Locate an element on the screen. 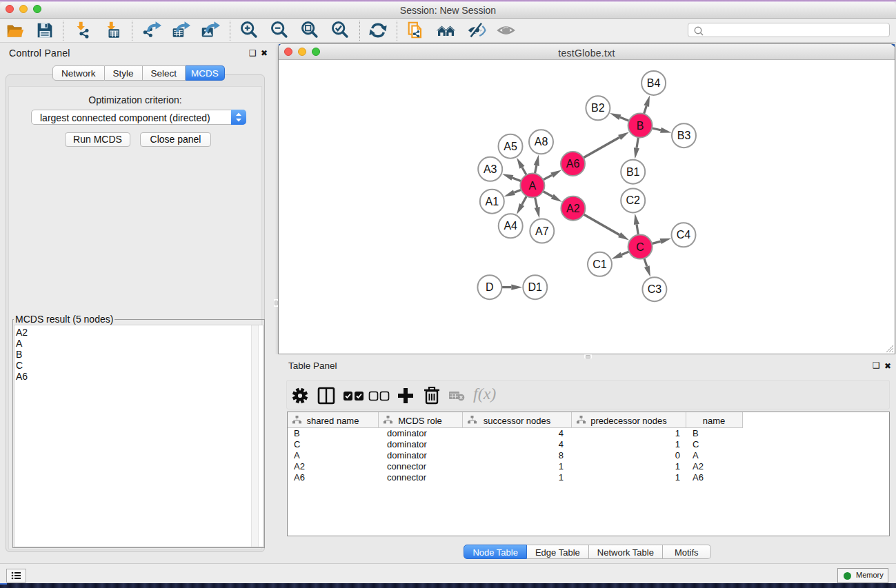 Image resolution: width=896 pixels, height=588 pixels. svg-text: D1 is located at coordinates (535, 287).